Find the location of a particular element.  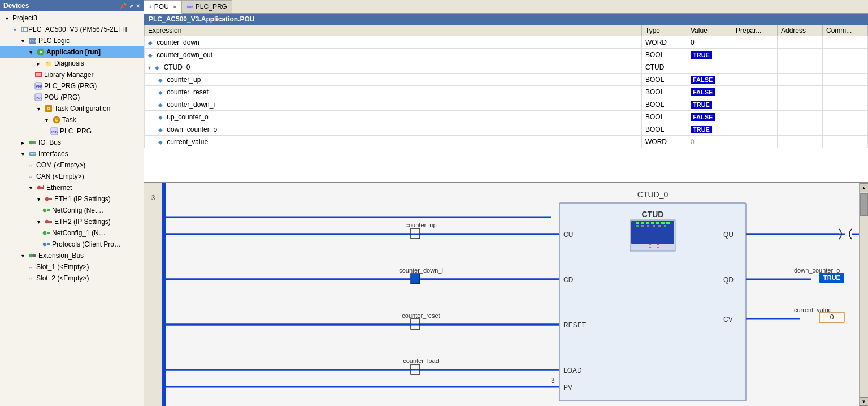

tree-item-netconfig: NetConfig (Net… is located at coordinates (72, 210).